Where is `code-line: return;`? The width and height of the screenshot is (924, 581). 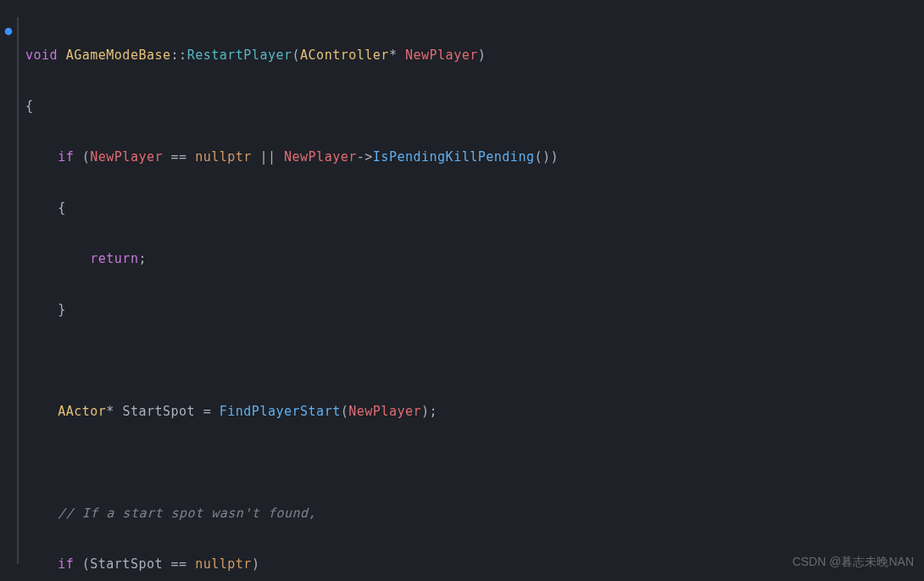
code-line: return; is located at coordinates (475, 259).